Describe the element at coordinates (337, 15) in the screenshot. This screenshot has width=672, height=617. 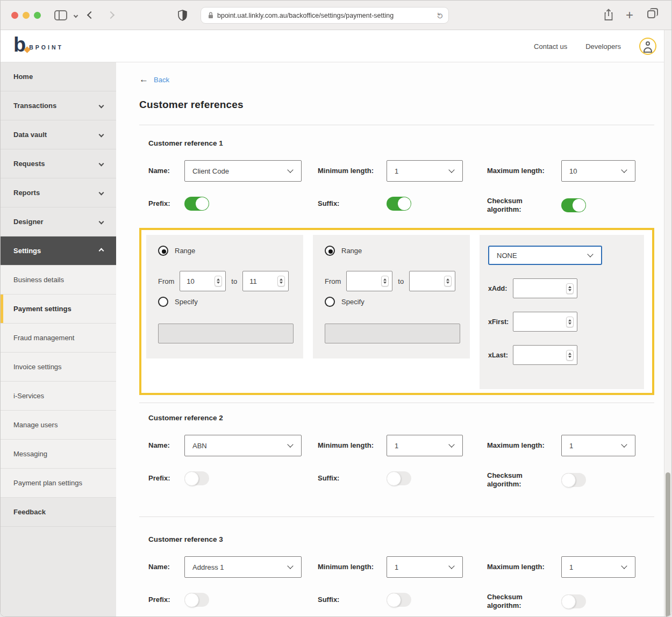
I see `browser-toolbar: bpoint.uat.linkly.com.au/backoffice/sett…` at that location.